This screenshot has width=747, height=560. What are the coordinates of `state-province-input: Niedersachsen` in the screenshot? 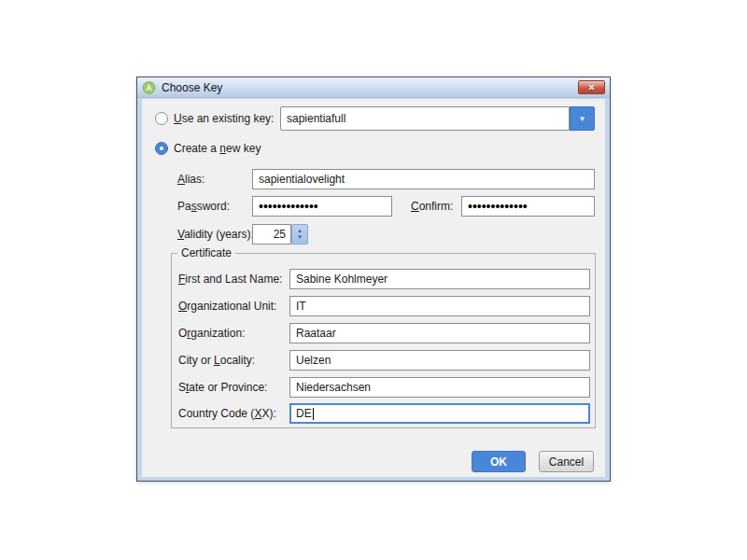 It's located at (440, 387).